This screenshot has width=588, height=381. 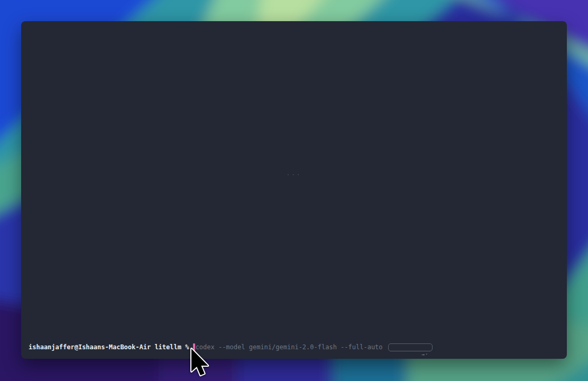 I want to click on prompt-user-host: ishaanjaffer@Ishaans-MacBook-Air, so click(x=90, y=347).